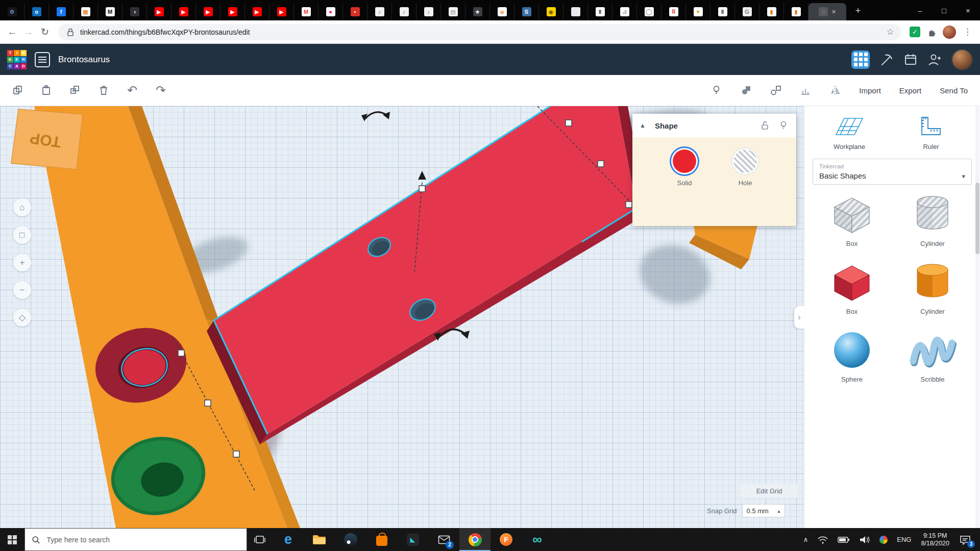 The width and height of the screenshot is (980, 551). I want to click on show-all-bulb-icon, so click(717, 90).